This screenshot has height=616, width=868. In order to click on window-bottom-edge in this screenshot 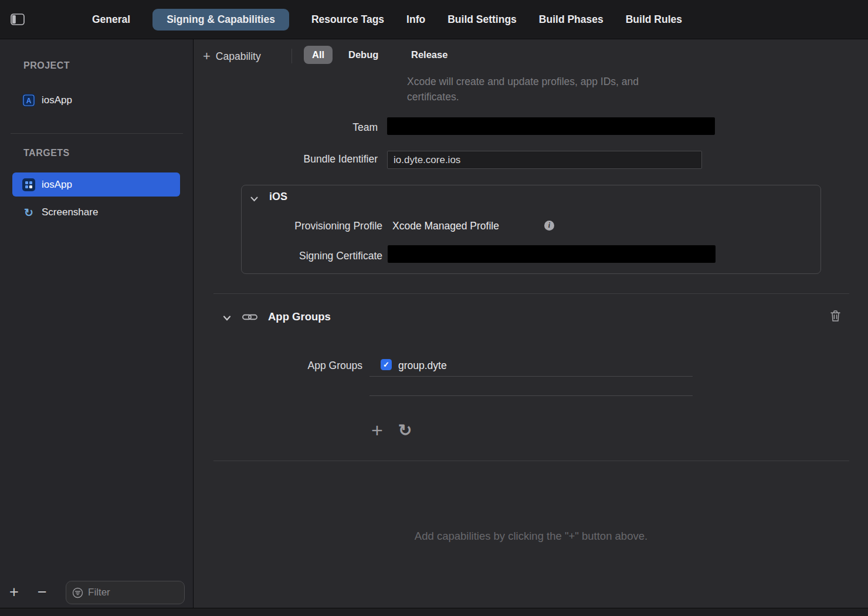, I will do `click(434, 612)`.